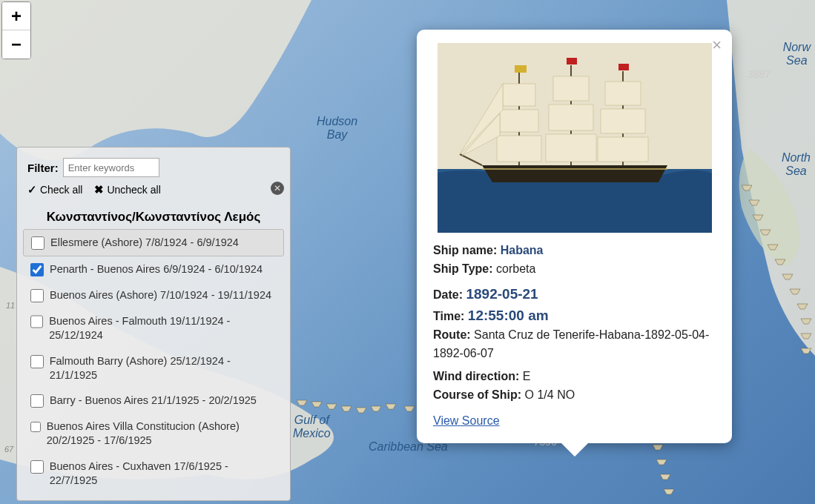  Describe the element at coordinates (153, 400) in the screenshot. I see `route-label: Barry - Buenos Aires 21/1/1925 - 20/2/19…` at that location.